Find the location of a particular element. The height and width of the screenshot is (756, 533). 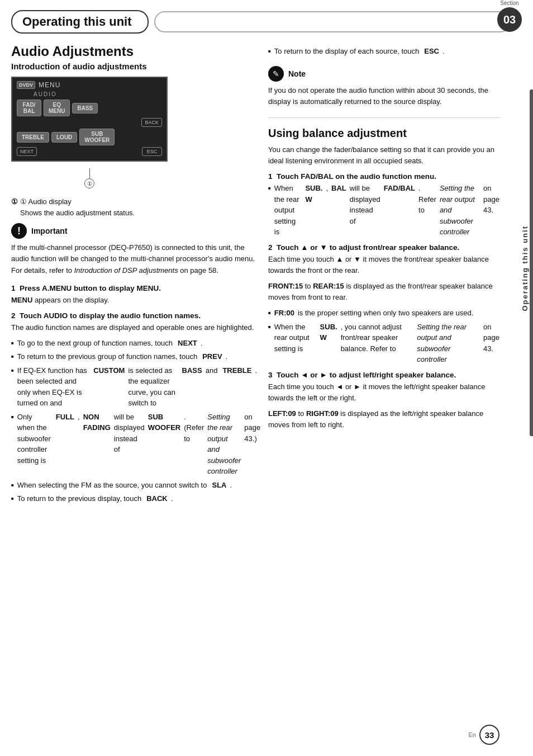

balance-step-2-header: 2 Touch ▲ or ▼ to adjust front/rear spea… is located at coordinates (384, 247).